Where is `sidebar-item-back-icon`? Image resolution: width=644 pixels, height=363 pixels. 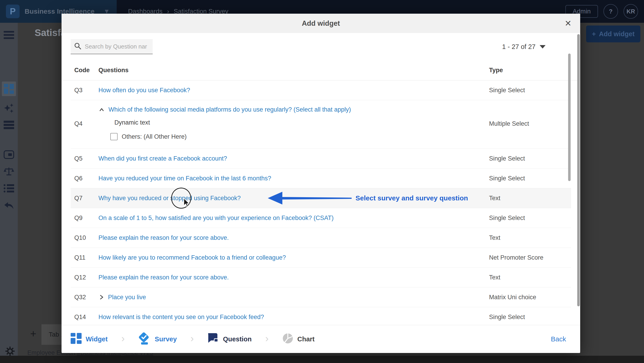 sidebar-item-back-icon is located at coordinates (9, 206).